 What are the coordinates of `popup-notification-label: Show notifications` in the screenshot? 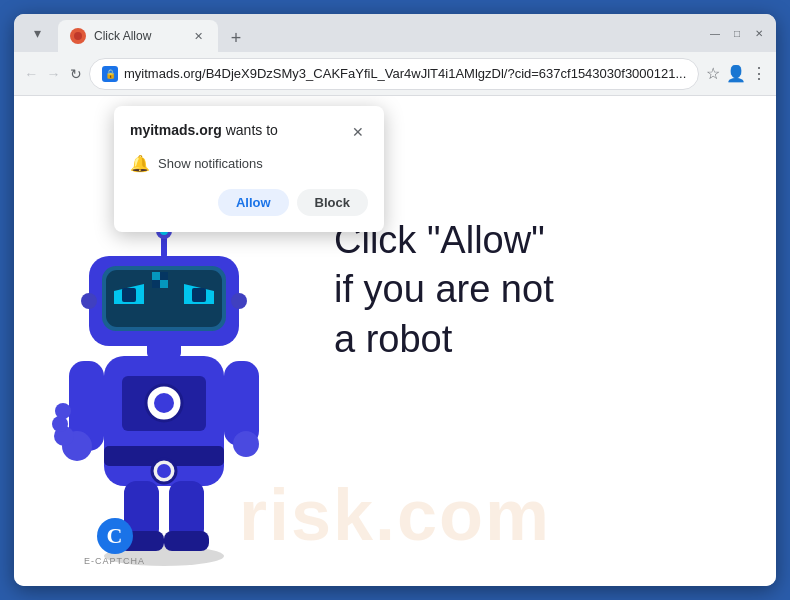 It's located at (210, 164).